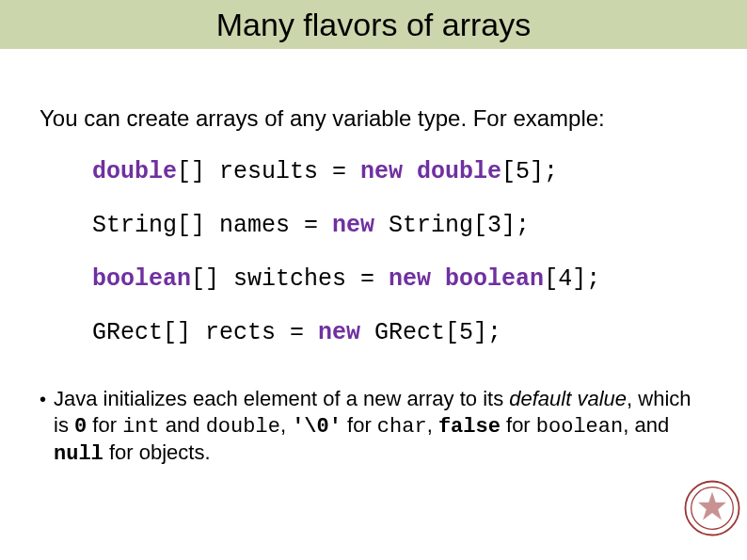 This screenshot has height=560, width=747. What do you see at coordinates (281, 399) in the screenshot?
I see `text: Java initializes each element of a new a…` at bounding box center [281, 399].